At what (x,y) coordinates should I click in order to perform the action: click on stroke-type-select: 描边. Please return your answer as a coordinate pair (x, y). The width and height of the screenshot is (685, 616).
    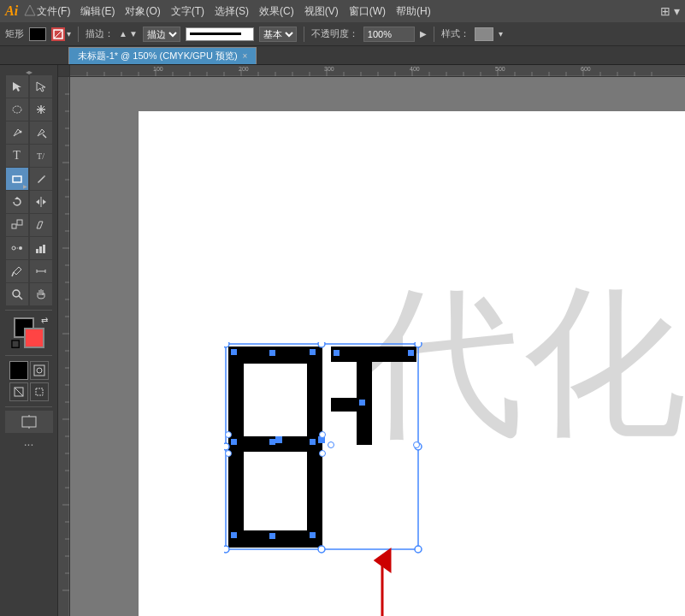
    Looking at the image, I should click on (162, 34).